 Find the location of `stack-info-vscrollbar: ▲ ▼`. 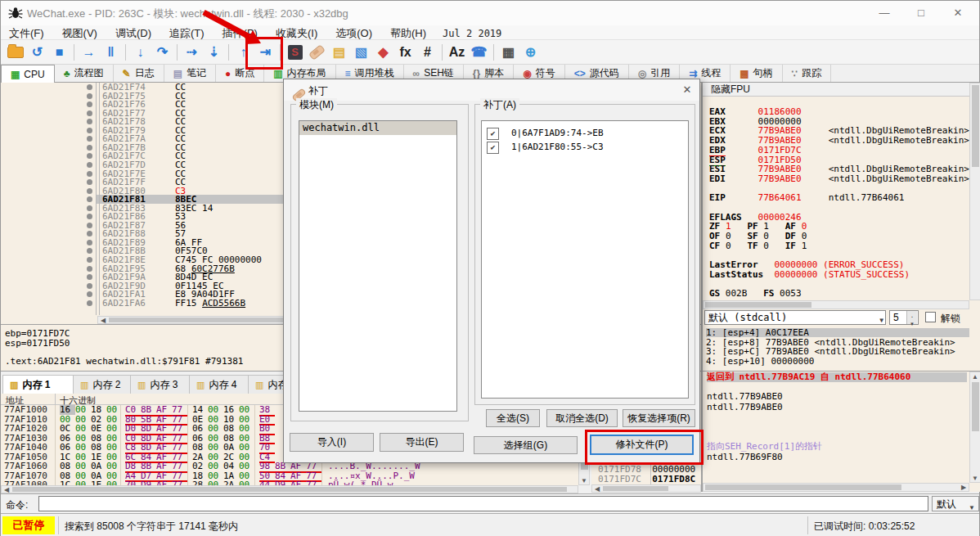

stack-info-vscrollbar: ▲ ▼ is located at coordinates (975, 427).